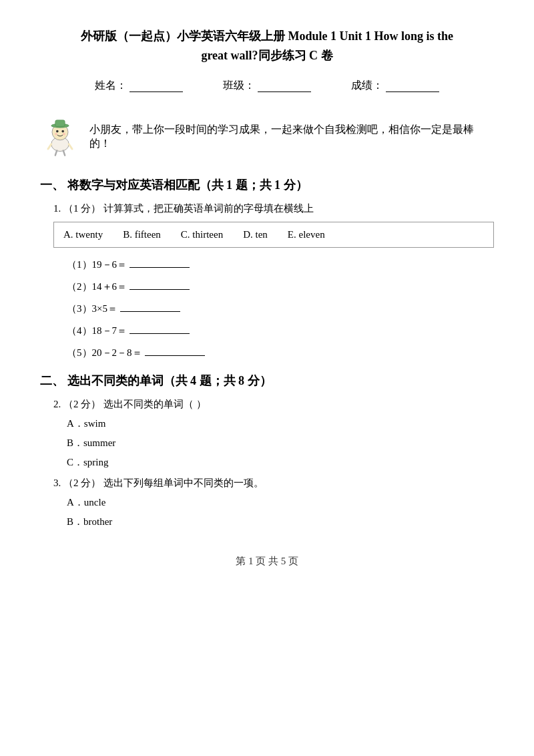 This screenshot has width=534, height=756. Describe the element at coordinates (292, 137) in the screenshot. I see `mascot-text: 小朋友，带上你一段时间的学习成果，一起来做个自我检测吧，相信你一定是最棒的！` at that location.